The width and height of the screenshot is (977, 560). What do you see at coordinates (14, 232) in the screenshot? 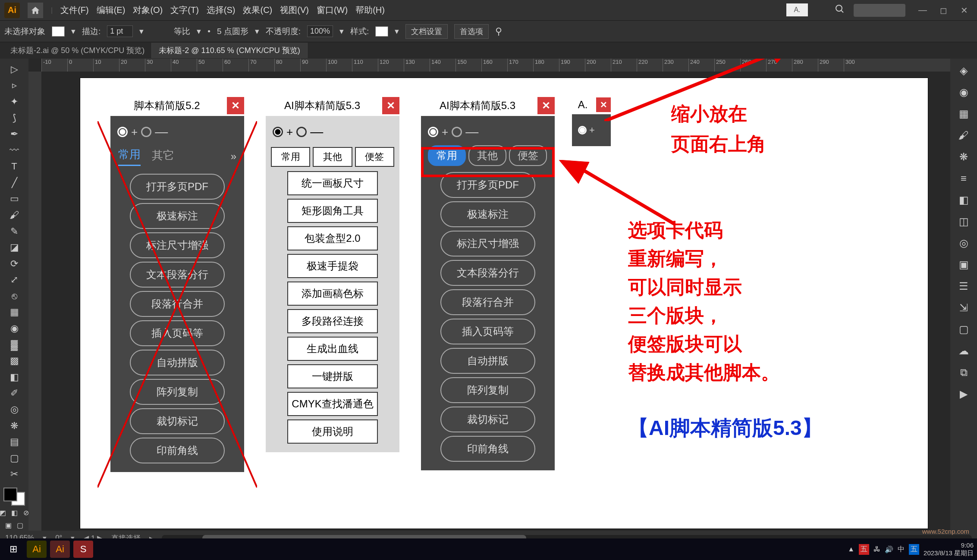
I see `shaper-tool-icon: ✎` at bounding box center [14, 232].